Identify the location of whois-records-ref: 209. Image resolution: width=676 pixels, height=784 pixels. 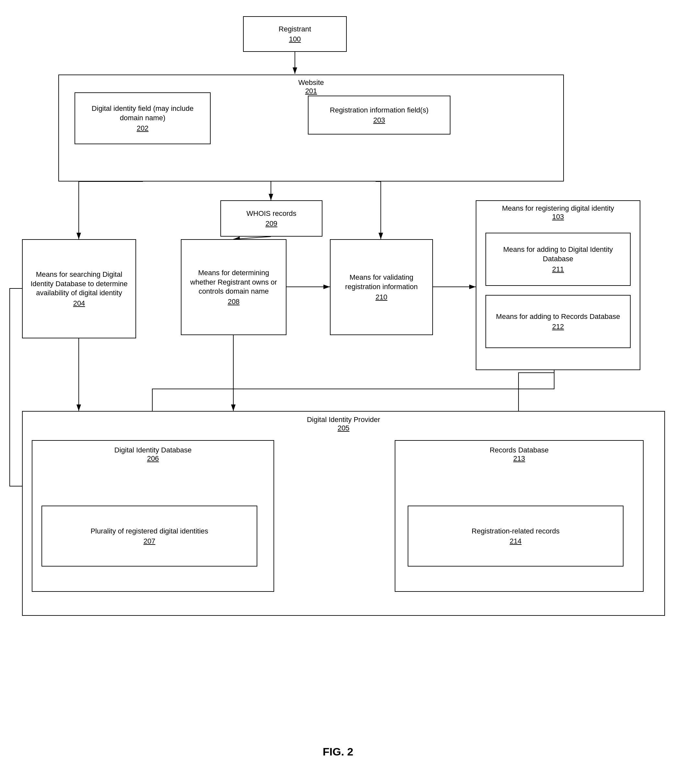
(272, 224).